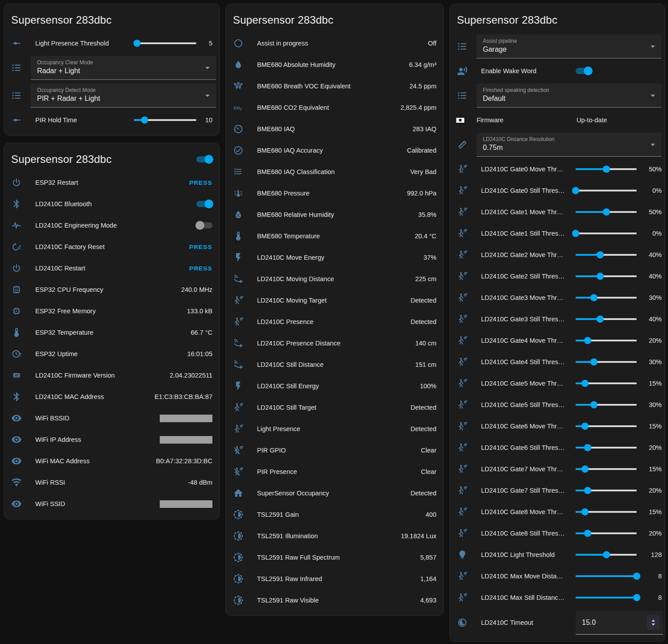  I want to click on select-field: Assist pipelineGarage, so click(569, 46).